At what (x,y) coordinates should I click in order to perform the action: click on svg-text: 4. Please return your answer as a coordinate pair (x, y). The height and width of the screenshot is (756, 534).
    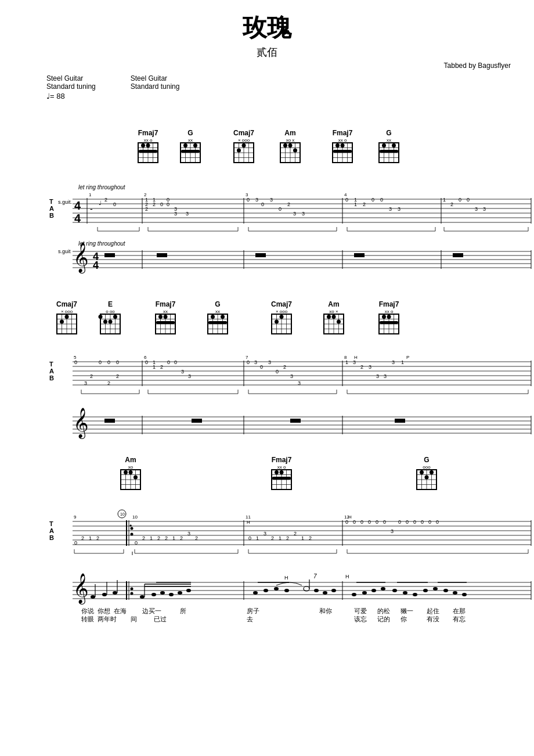
    Looking at the image, I should click on (78, 218).